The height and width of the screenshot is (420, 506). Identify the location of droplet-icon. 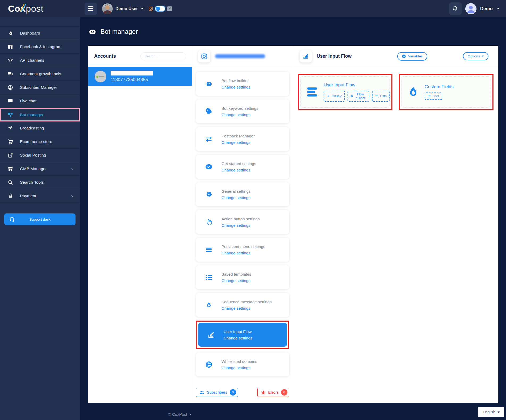
(209, 305).